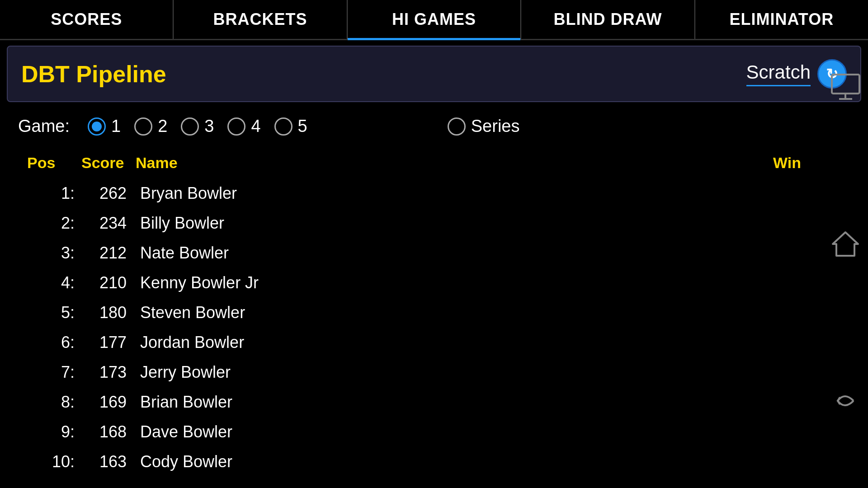 The image size is (868, 488). What do you see at coordinates (108, 462) in the screenshot?
I see `score-cell: 163` at bounding box center [108, 462].